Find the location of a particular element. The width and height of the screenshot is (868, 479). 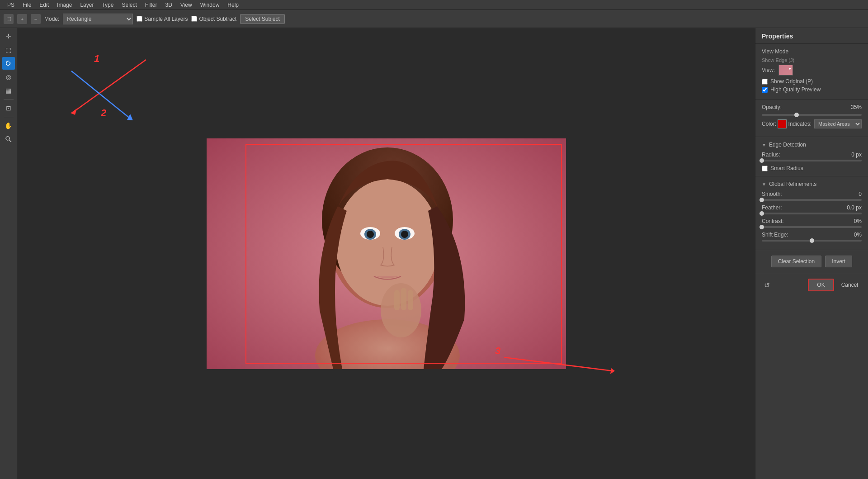

menu-window: Window is located at coordinates (210, 5).